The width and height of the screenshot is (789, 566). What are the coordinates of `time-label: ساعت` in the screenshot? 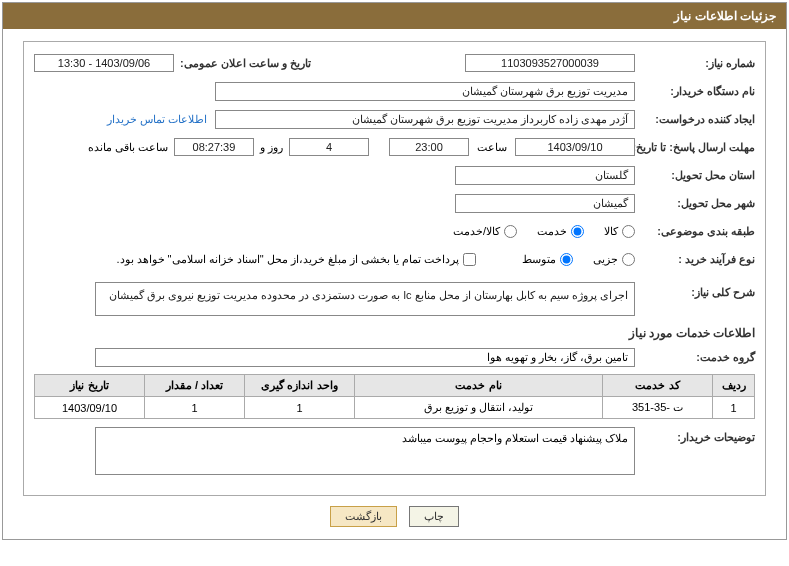 It's located at (492, 148).